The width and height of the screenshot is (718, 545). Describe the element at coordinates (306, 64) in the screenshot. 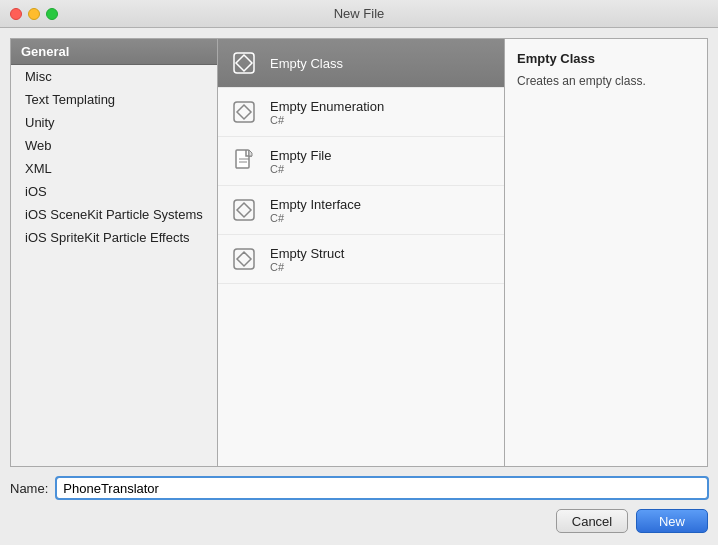

I see `empty-class-text: Empty Class` at that location.